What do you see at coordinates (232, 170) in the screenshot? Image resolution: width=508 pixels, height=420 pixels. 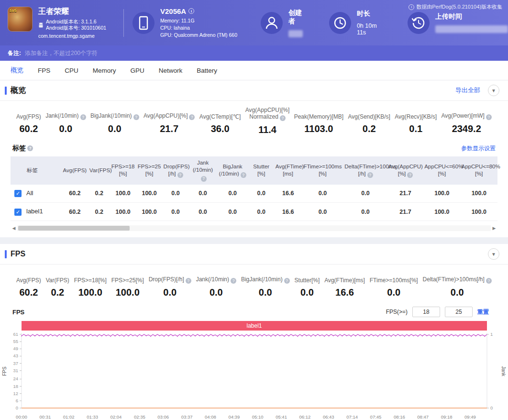 I see `column-header: BigJank(/10min)?` at bounding box center [232, 170].